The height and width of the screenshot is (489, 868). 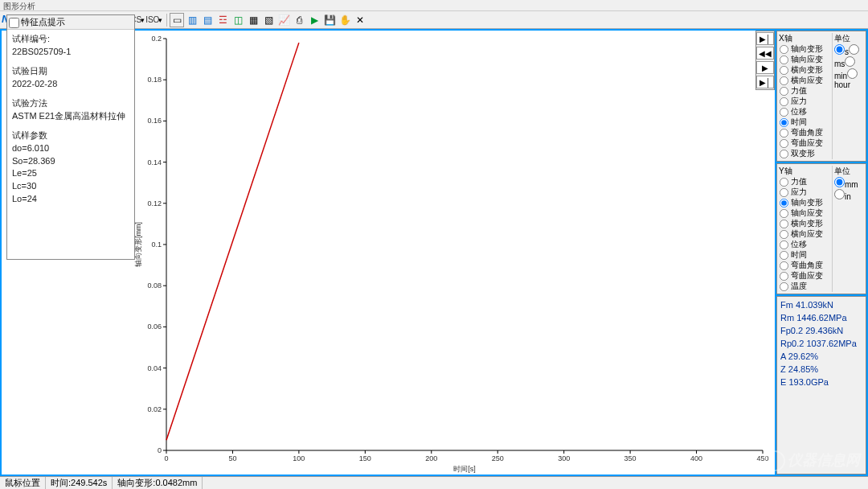 I want to click on y-axis-option: 弯曲角度, so click(x=805, y=265).